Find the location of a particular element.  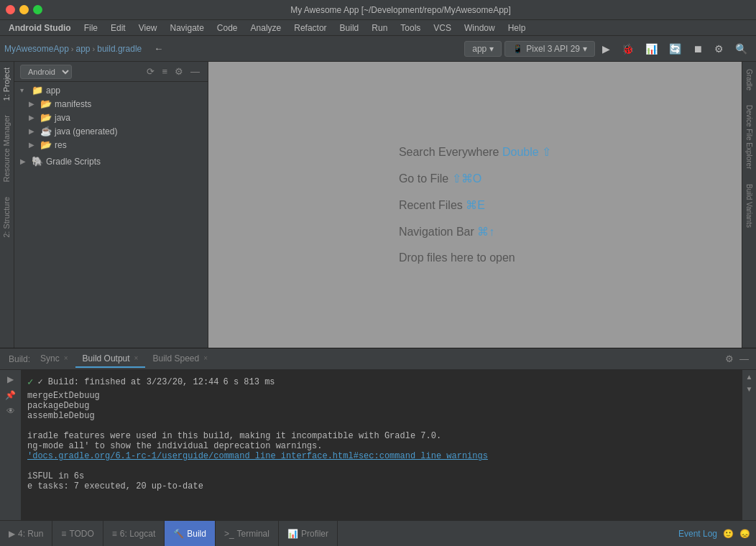

menu-help: Help is located at coordinates (517, 28).